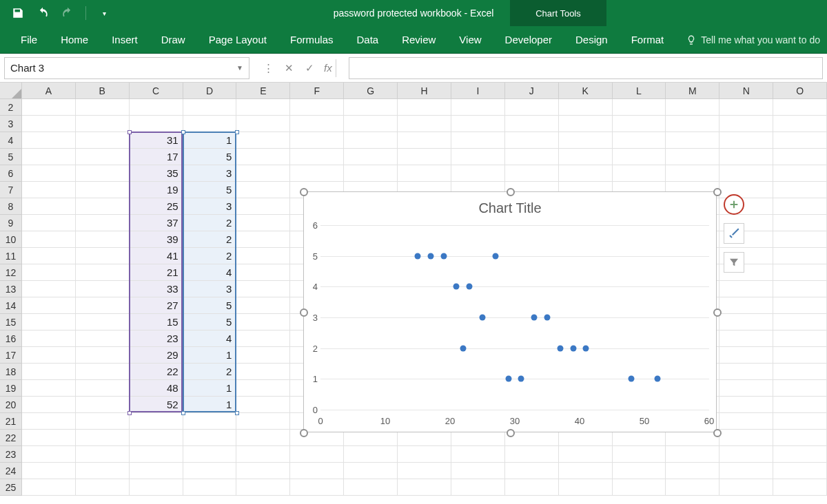 This screenshot has width=827, height=504. Describe the element at coordinates (11, 256) in the screenshot. I see `row-header: 11` at that location.